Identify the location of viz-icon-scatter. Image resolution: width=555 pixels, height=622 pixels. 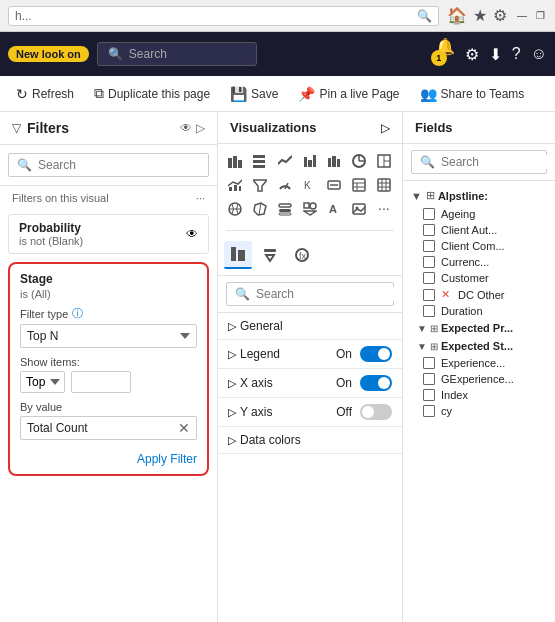
(334, 161).